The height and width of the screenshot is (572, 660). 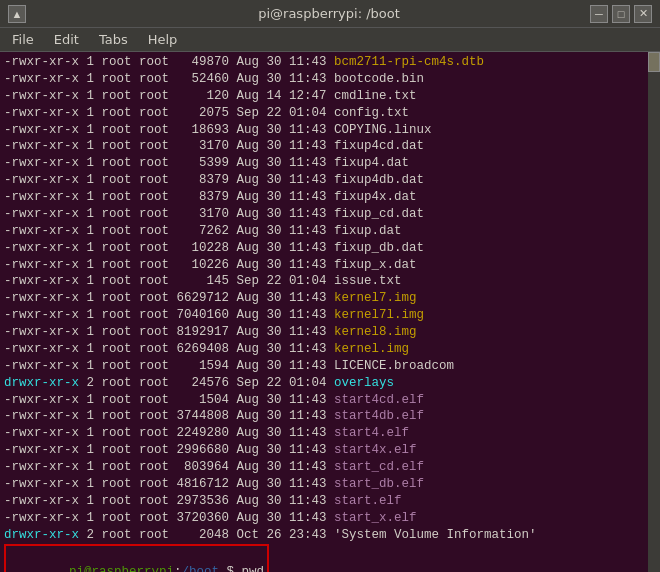 I want to click on file-entry: -rwxr-xr-x 1 root root 2996680 Aug 30 11…, so click(x=330, y=450).